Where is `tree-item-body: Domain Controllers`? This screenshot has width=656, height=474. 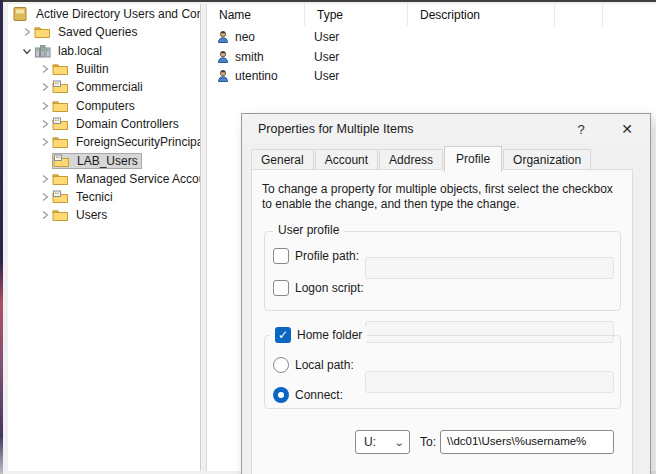 tree-item-body: Domain Controllers is located at coordinates (117, 124).